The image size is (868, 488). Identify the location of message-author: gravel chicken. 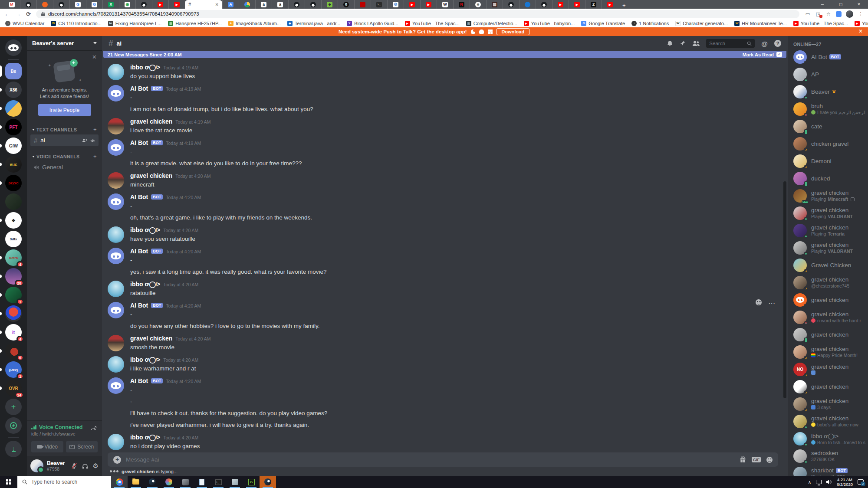
(151, 176).